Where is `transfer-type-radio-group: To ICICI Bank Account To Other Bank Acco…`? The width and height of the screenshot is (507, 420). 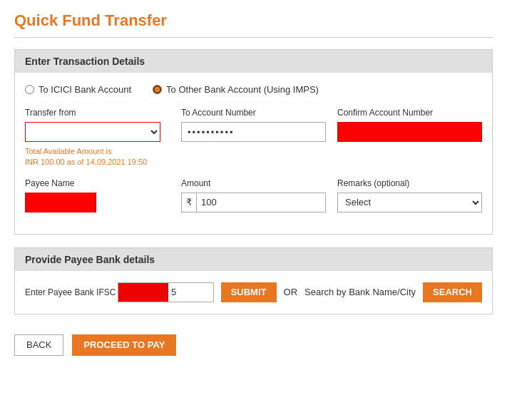 transfer-type-radio-group: To ICICI Bank Account To Other Bank Acco… is located at coordinates (254, 90).